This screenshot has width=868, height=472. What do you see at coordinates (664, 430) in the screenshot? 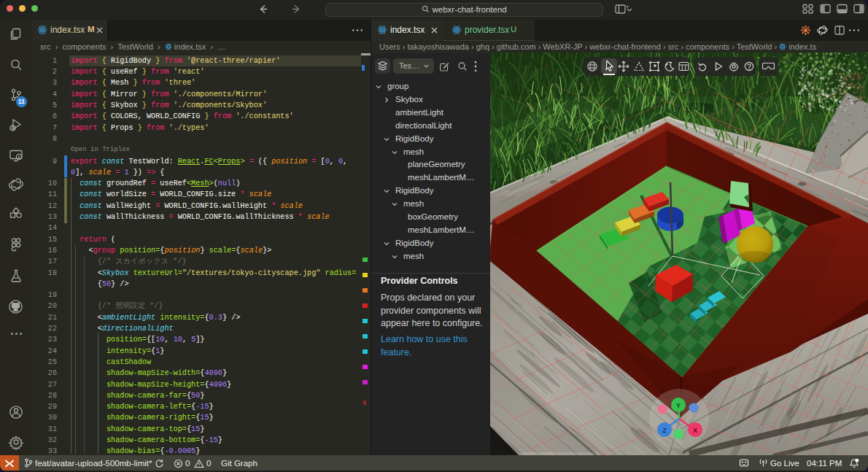
I see `svg-text: Z` at bounding box center [664, 430].